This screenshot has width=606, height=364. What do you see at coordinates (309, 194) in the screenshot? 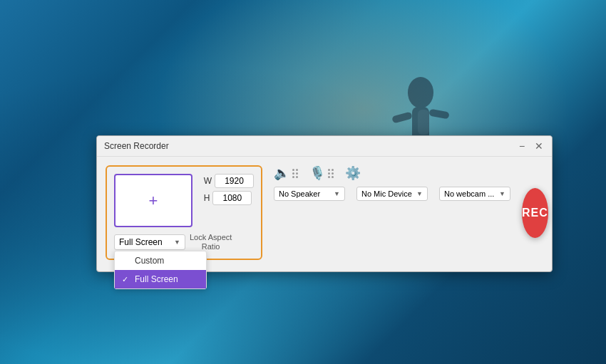
I see `speaker-select: No Speaker ▼` at bounding box center [309, 194].